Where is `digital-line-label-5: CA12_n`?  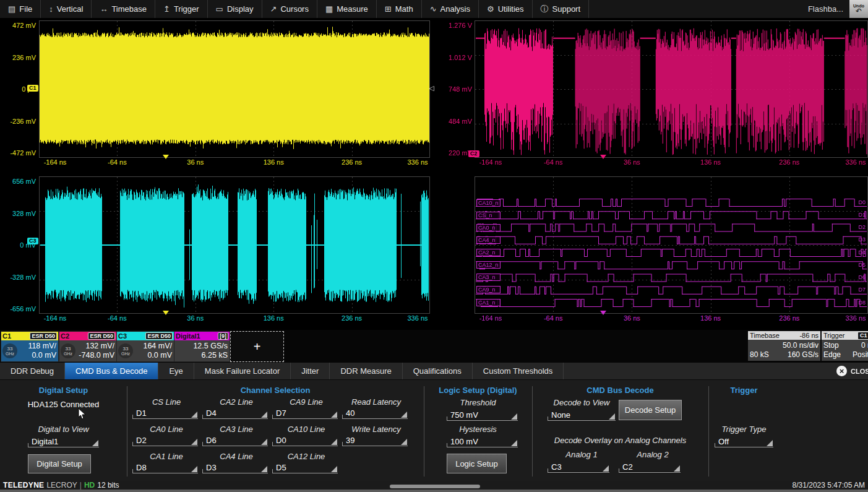 digital-line-label-5: CA12_n is located at coordinates (489, 265).